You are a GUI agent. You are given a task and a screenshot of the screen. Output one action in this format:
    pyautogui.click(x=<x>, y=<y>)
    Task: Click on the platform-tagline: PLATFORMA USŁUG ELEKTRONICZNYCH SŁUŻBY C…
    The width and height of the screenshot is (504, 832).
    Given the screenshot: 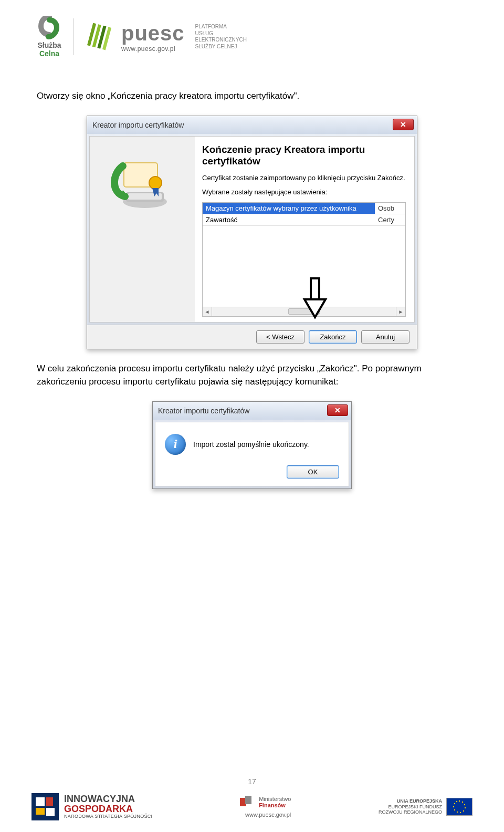 What is the action you would take?
    pyautogui.click(x=221, y=37)
    